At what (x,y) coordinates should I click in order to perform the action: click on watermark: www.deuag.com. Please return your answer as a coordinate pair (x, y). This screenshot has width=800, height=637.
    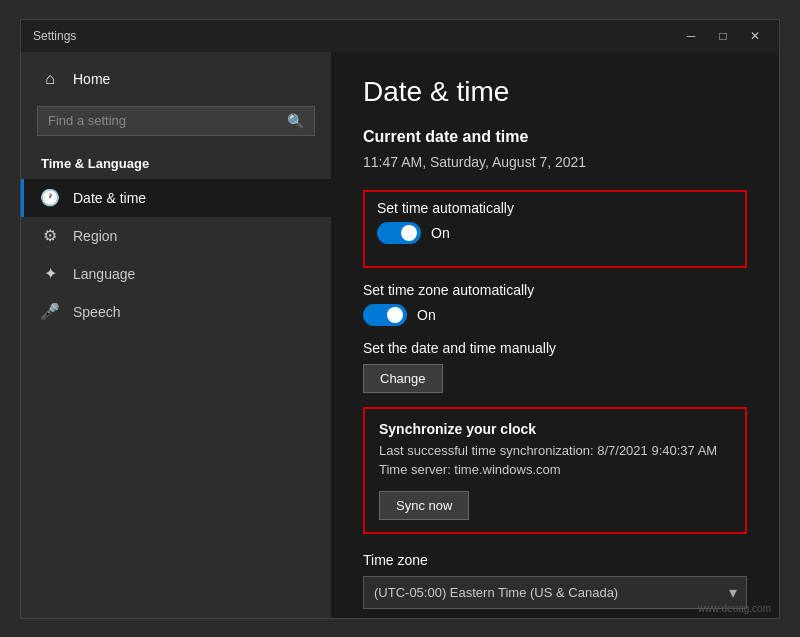
    Looking at the image, I should click on (734, 608).